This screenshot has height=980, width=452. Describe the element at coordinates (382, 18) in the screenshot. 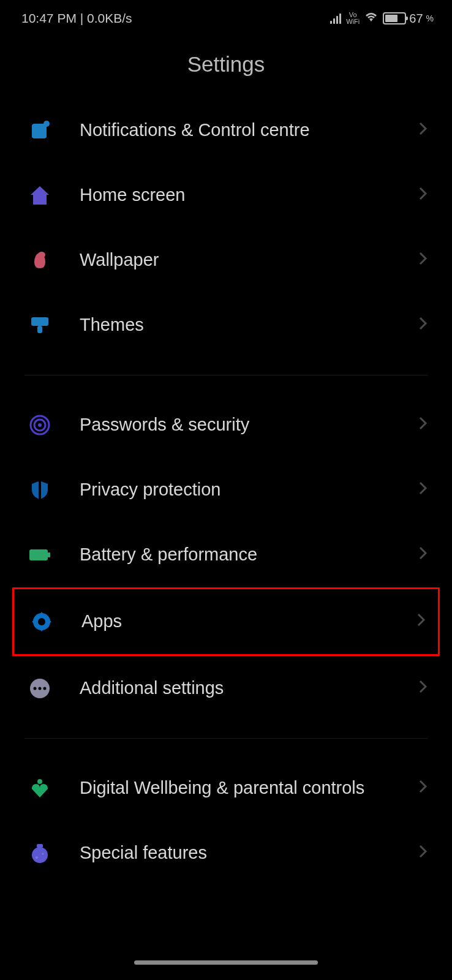

I see `status-right: Vo WiFi 67%` at that location.